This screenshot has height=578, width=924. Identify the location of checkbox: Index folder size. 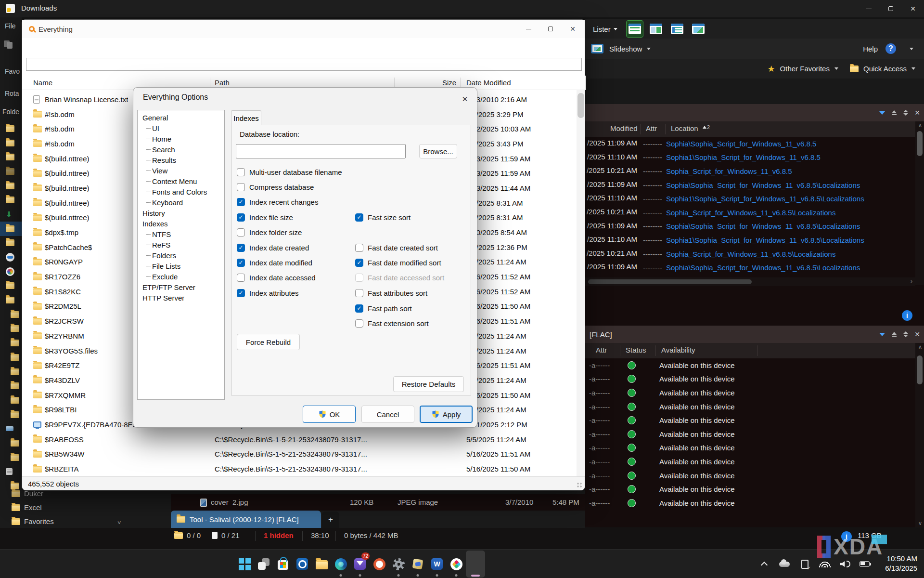
(270, 232).